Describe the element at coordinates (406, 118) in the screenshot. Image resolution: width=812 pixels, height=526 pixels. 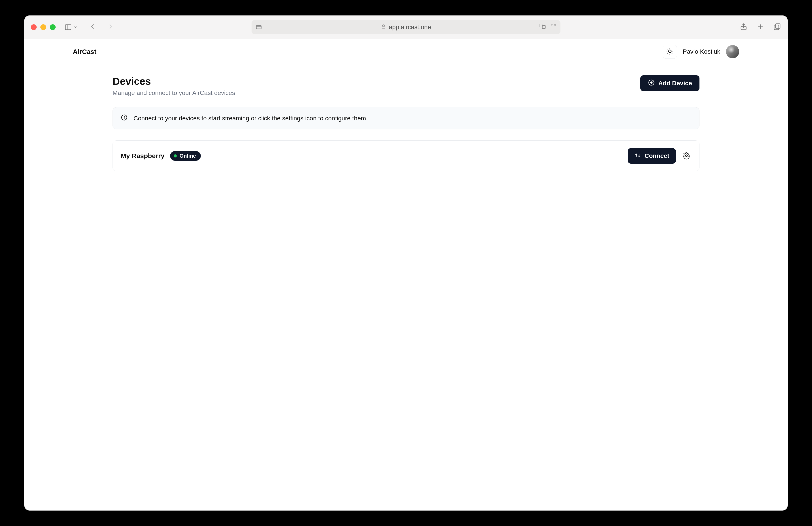
I see `info-banner: Connect to your devices to start streami…` at that location.